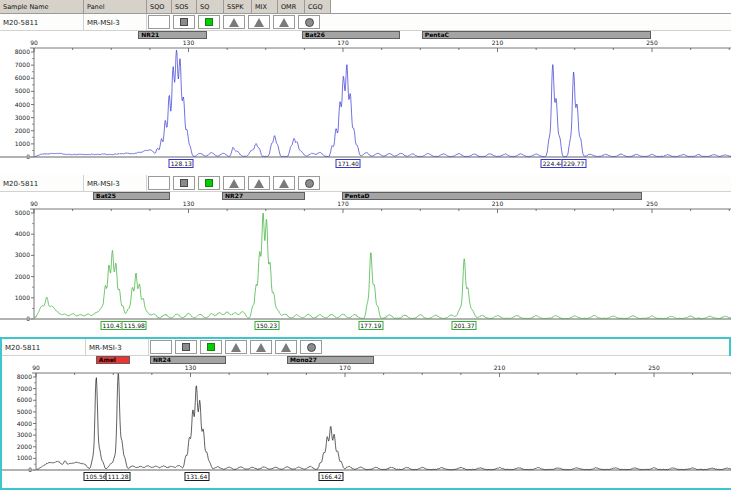 The image size is (731, 495). I want to click on peak-call-label: 150.23, so click(266, 326).